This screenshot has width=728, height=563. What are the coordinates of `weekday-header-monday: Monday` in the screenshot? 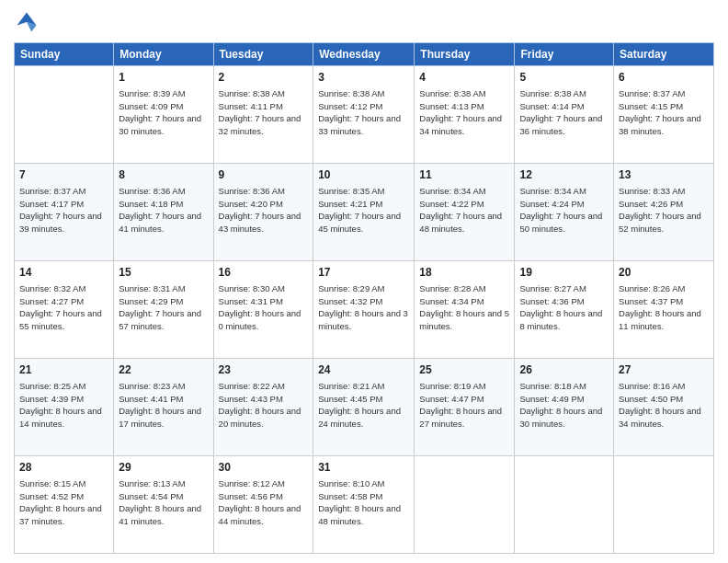 It's located at (164, 55).